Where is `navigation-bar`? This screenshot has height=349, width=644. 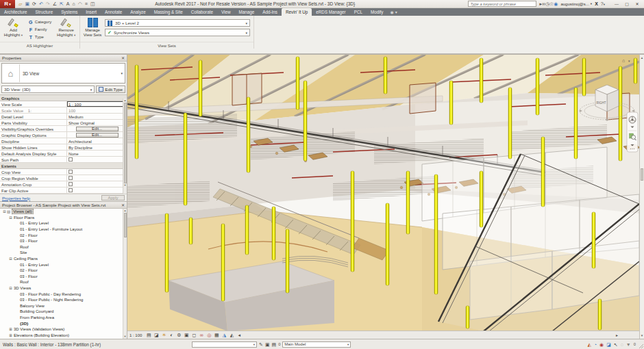 navigation-bar is located at coordinates (632, 132).